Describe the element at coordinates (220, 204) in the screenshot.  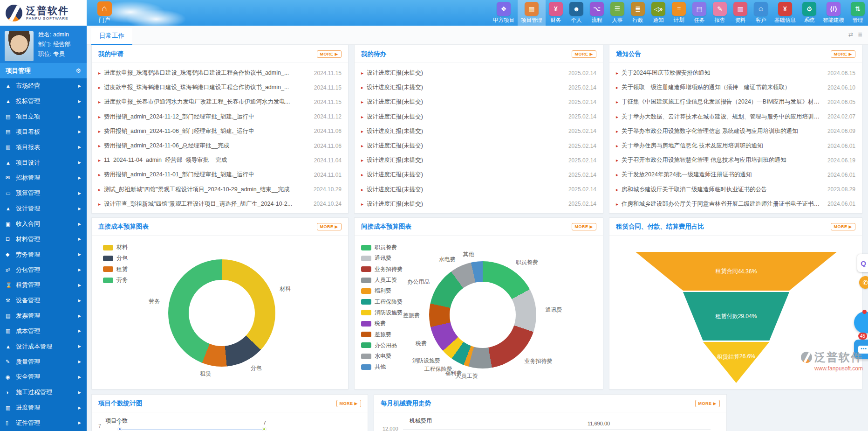
I see `list-item: ▸ 设计审查_彭祖新城"四馆"景观工程设计项目_请选择_胡广生_2024-10-…` at that location.